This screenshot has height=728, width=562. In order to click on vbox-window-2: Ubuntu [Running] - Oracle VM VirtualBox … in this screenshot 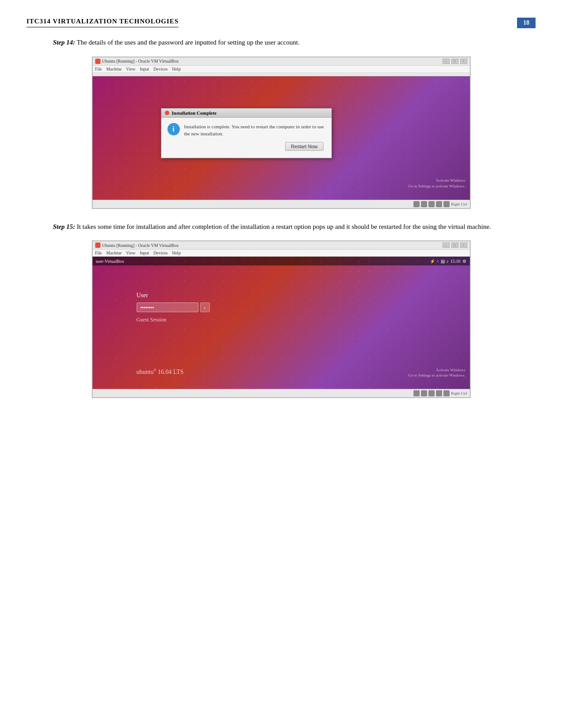, I will do `click(281, 319)`.